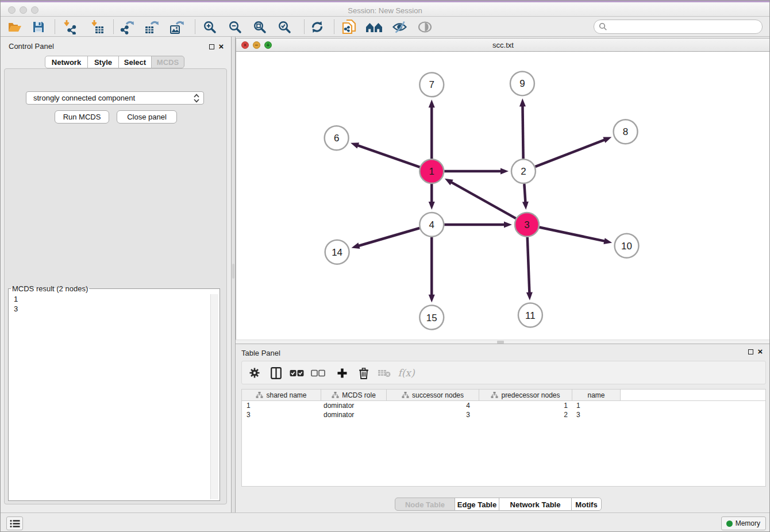  I want to click on zoom-fit-icon, so click(260, 26).